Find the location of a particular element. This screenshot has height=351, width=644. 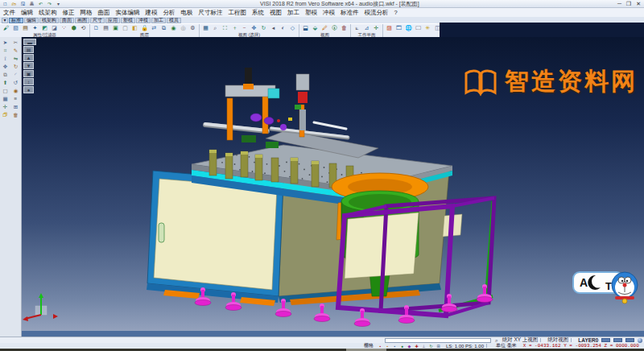

tab-10: 模具 is located at coordinates (174, 21).